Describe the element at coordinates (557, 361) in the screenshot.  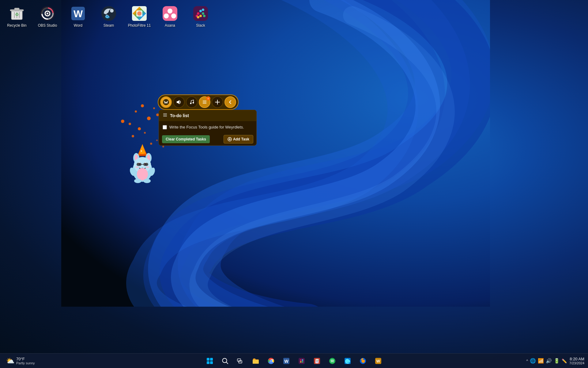
I see `taskbar-right: ^ 🌐 📶 🔊 🔋 ✏️ 8:20 AM 7/23/2024` at that location.